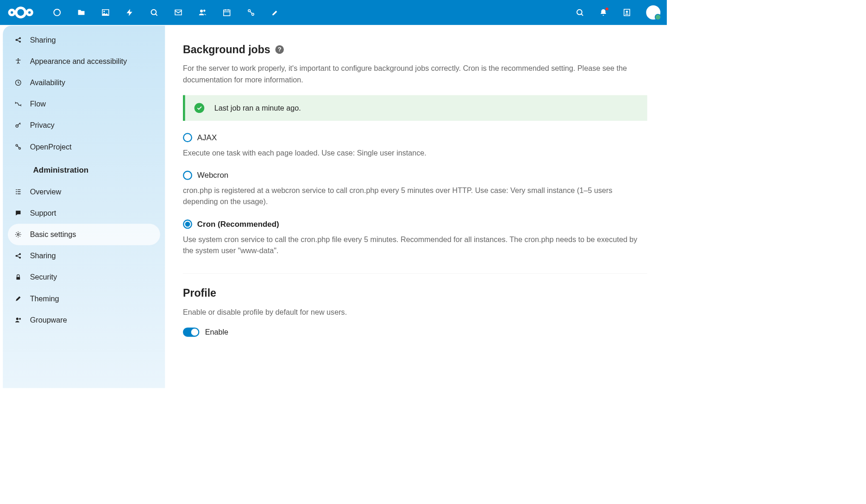 Image resolution: width=866 pixels, height=504 pixels. I want to click on integration-icon, so click(251, 12).